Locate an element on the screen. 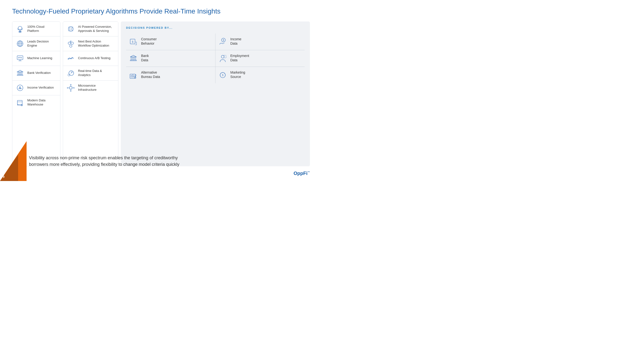  ab-test-icon is located at coordinates (71, 58).